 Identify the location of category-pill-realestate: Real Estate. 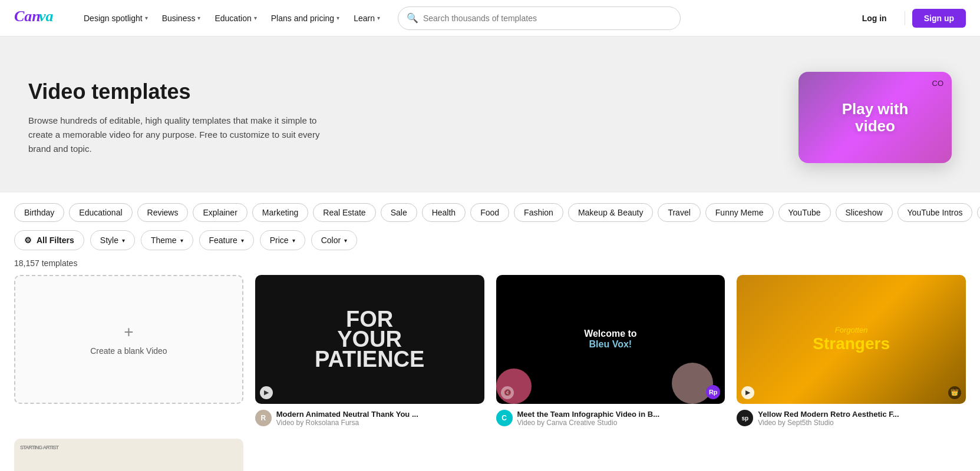
(344, 213).